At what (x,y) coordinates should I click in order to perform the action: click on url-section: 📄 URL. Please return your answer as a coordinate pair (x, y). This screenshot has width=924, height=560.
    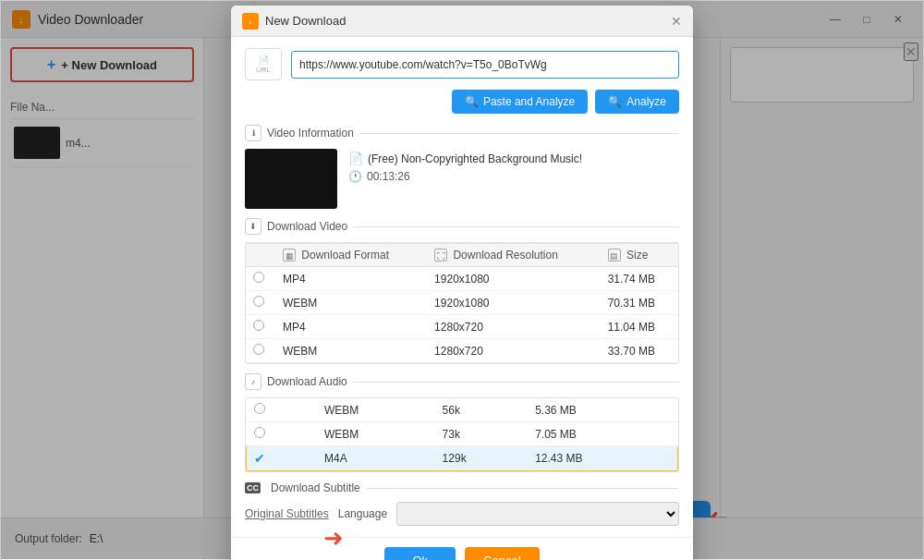
    Looking at the image, I should click on (462, 65).